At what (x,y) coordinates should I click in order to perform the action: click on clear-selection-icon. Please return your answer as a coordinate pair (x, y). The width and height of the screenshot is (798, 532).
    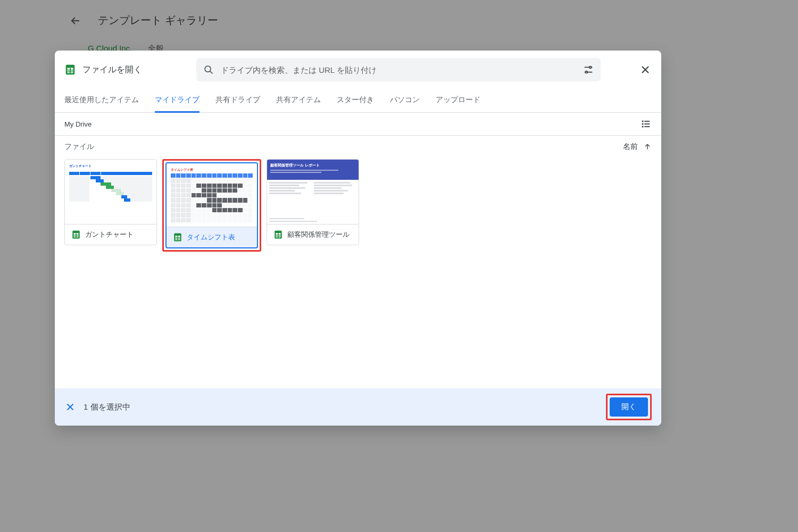
    Looking at the image, I should click on (70, 407).